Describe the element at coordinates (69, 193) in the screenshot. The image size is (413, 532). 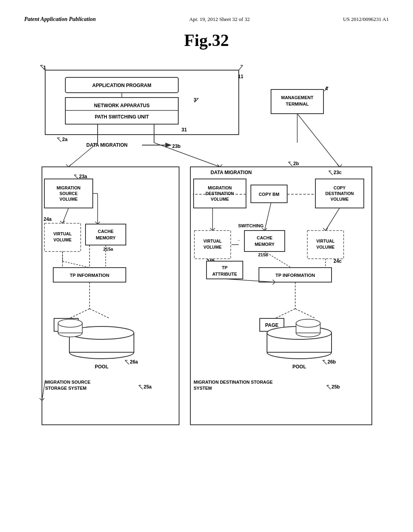
I see `svg-text: SOURCE` at that location.